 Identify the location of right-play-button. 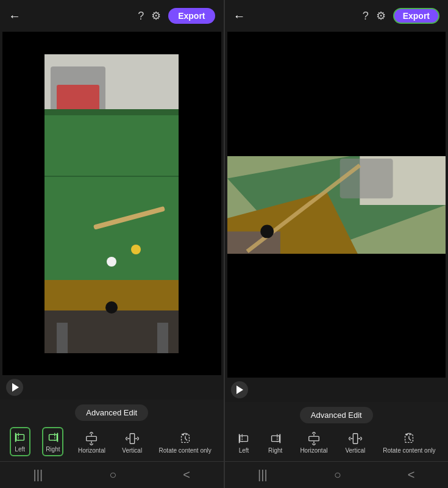
(240, 390).